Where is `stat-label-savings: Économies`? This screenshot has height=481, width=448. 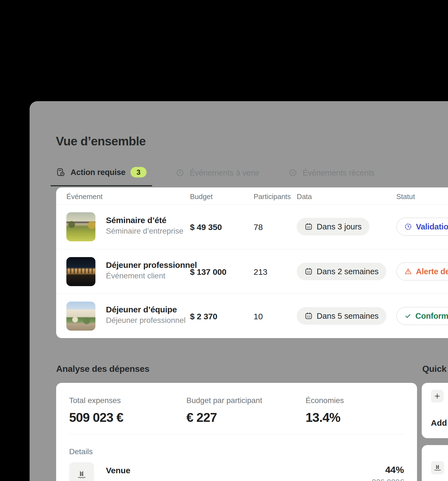 stat-label-savings: Économies is located at coordinates (325, 401).